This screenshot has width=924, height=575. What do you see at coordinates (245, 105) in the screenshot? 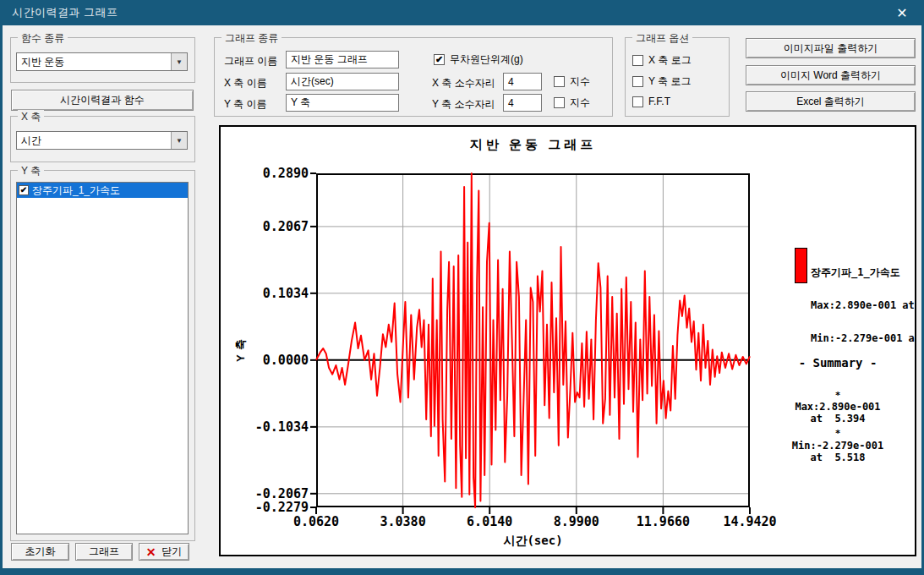
I see `y-axis-name-label: Y 축 이름` at bounding box center [245, 105].